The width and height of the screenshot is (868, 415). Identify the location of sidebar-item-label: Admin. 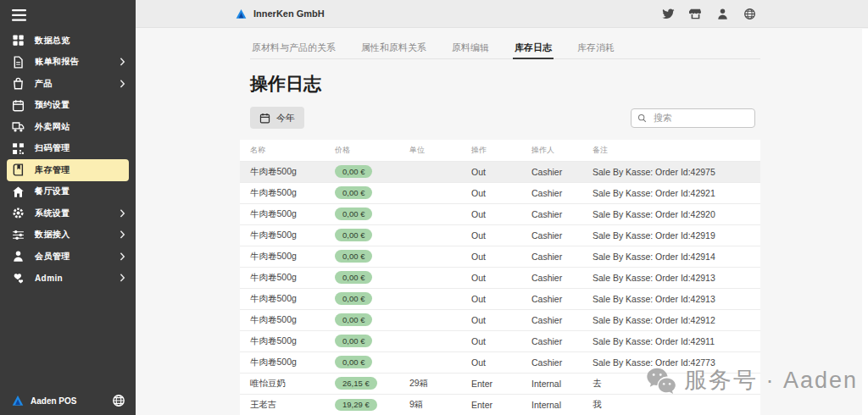
(49, 278).